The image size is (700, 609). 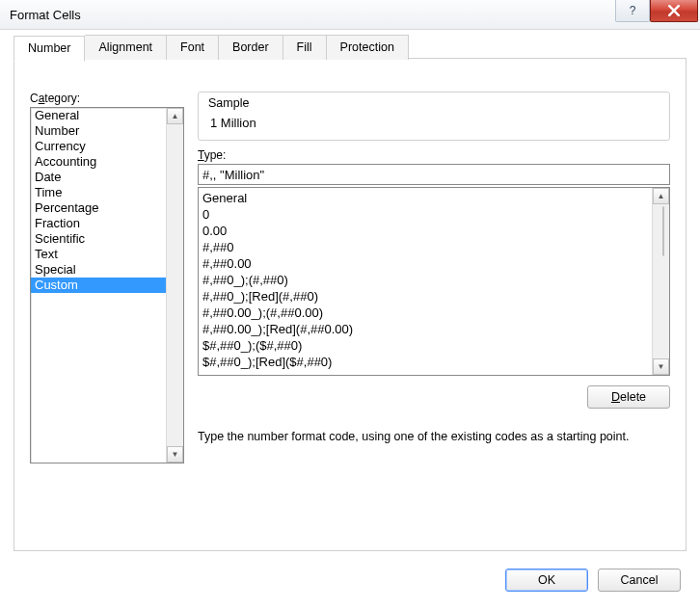 What do you see at coordinates (633, 11) in the screenshot?
I see `help-icon: ?` at bounding box center [633, 11].